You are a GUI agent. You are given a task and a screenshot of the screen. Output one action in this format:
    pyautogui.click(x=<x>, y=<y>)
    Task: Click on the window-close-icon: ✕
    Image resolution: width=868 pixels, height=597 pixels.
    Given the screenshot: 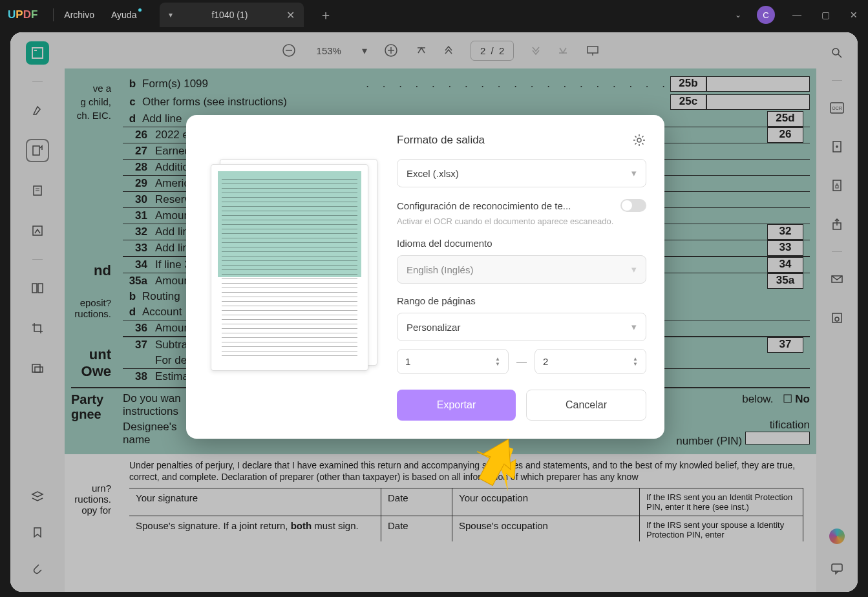 What is the action you would take?
    pyautogui.click(x=854, y=15)
    